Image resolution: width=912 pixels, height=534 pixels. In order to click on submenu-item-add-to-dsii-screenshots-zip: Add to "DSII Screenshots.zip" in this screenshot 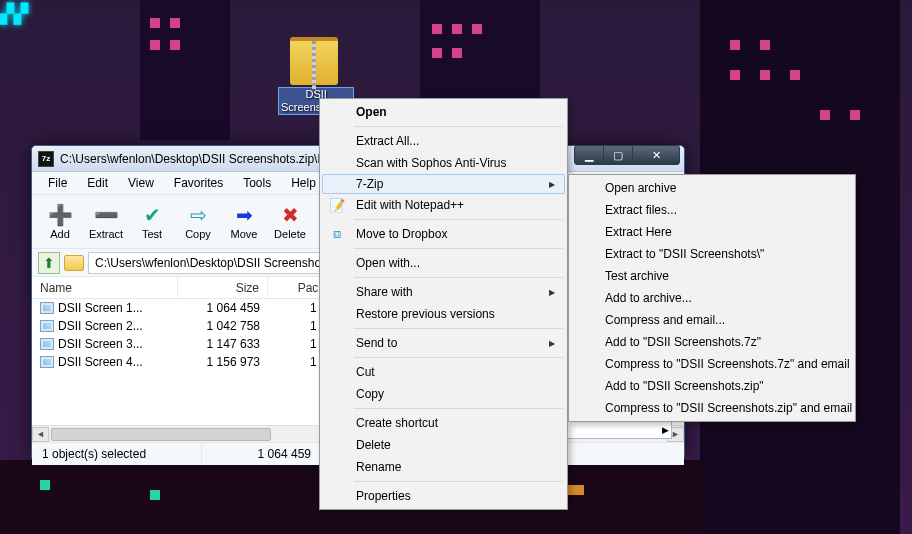, I will do `click(712, 386)`.